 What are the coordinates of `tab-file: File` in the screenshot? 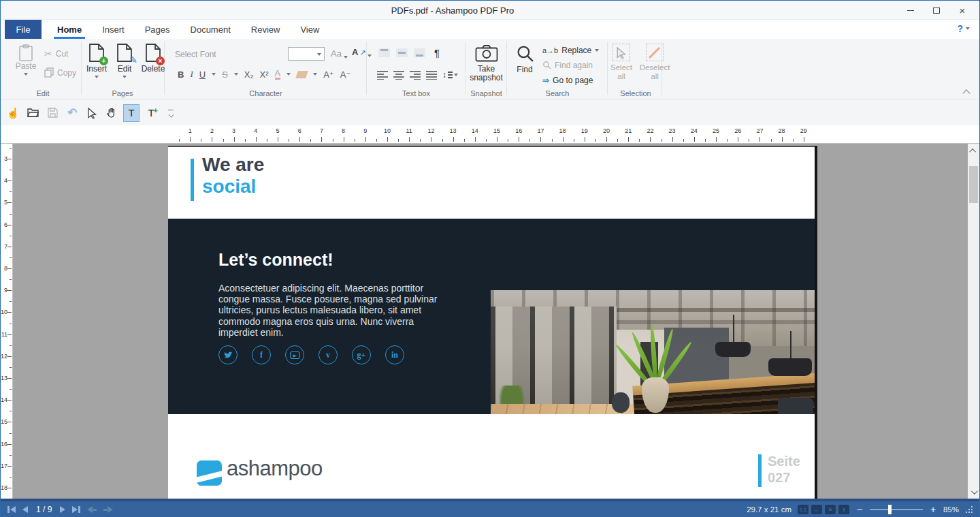 It's located at (23, 29).